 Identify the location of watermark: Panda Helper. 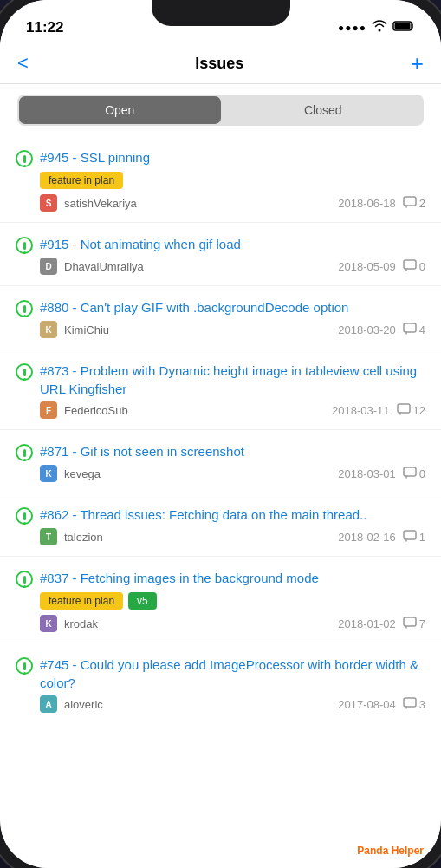
(220, 851).